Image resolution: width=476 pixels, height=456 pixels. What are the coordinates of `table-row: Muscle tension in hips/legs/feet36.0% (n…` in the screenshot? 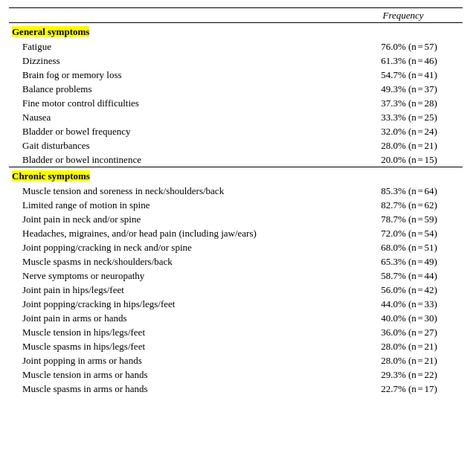 It's located at (236, 332).